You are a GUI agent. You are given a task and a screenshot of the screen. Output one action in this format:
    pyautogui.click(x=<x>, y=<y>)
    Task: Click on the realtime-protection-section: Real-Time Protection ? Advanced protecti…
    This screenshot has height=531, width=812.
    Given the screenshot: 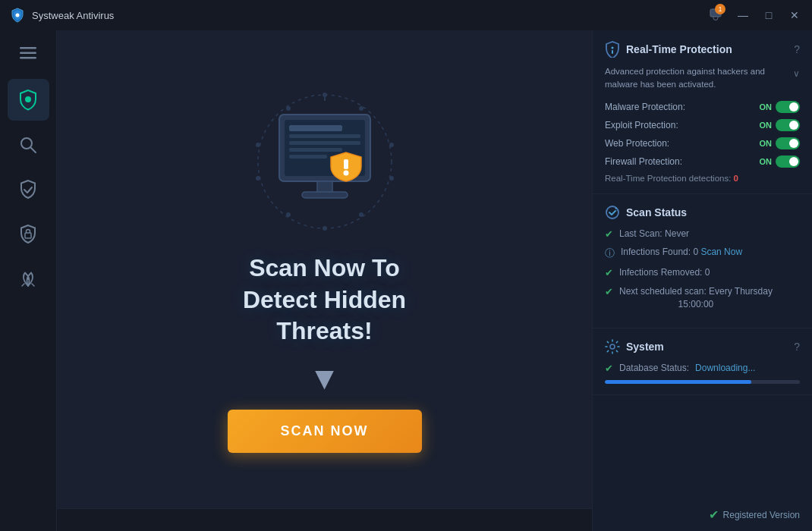 What is the action you would take?
    pyautogui.click(x=703, y=112)
    